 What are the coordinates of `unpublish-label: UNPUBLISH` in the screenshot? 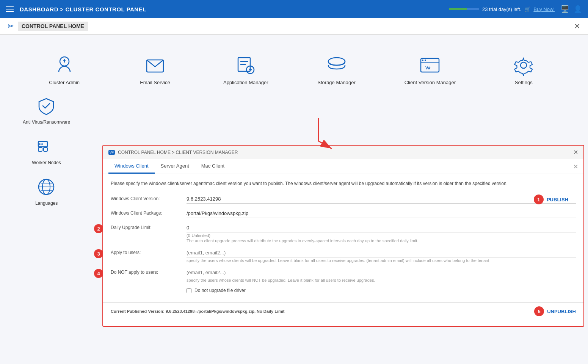 It's located at (561, 312).